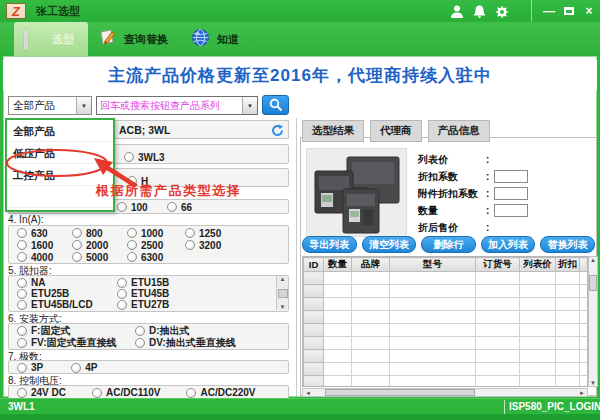 The height and width of the screenshot is (420, 600). I want to click on quantity-input, so click(511, 210).